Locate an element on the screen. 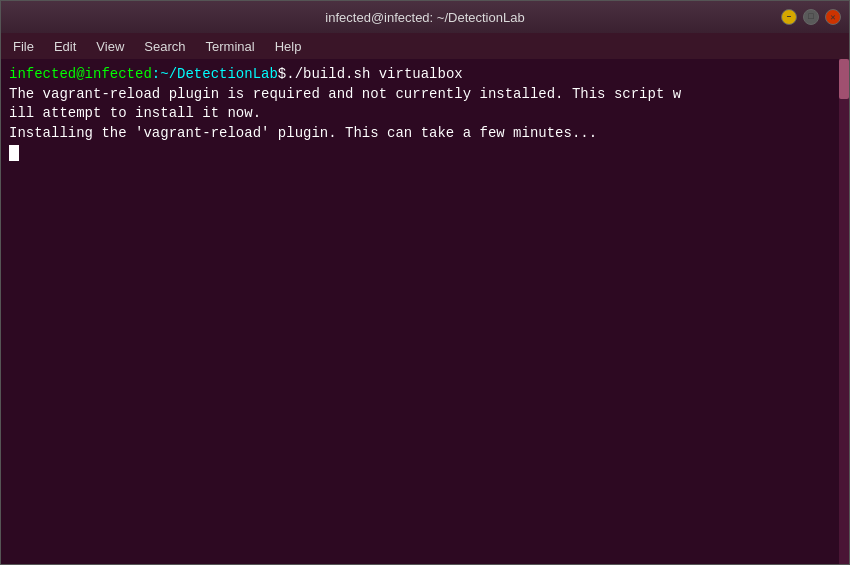 The width and height of the screenshot is (850, 565). menu-terminal: Terminal is located at coordinates (230, 46).